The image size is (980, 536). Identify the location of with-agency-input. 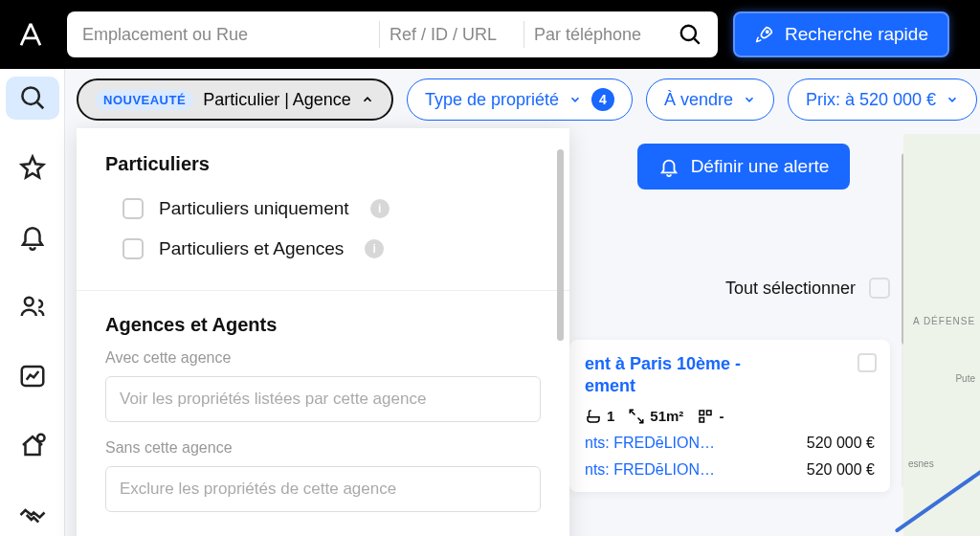
(323, 399).